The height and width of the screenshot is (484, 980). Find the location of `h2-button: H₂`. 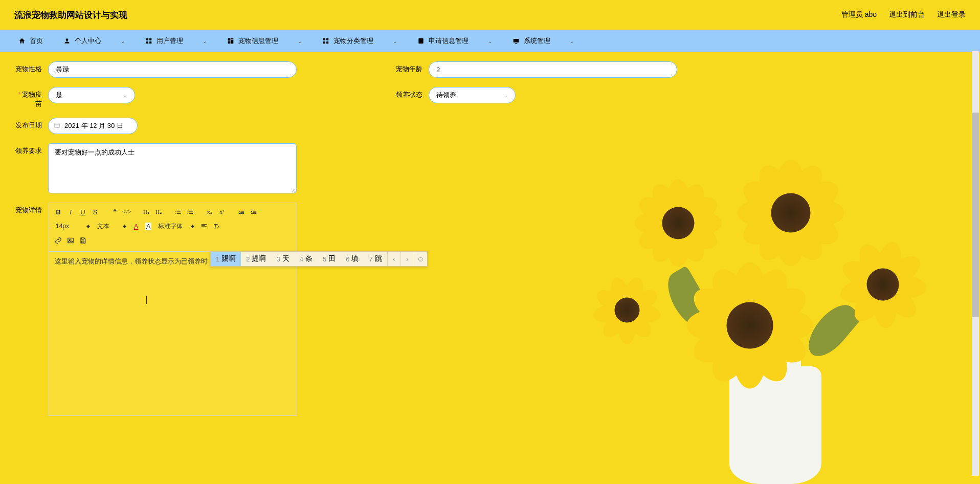

h2-button: H₂ is located at coordinates (159, 212).